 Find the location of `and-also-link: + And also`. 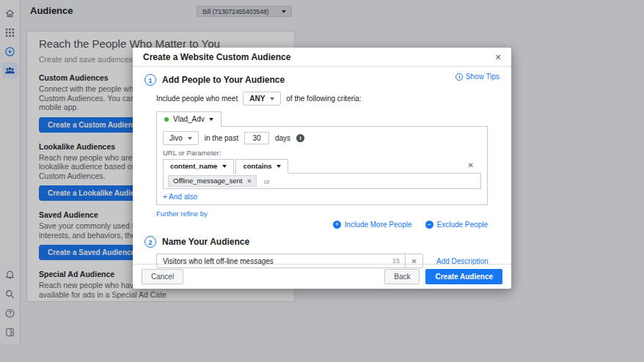

and-also-link: + And also is located at coordinates (322, 196).